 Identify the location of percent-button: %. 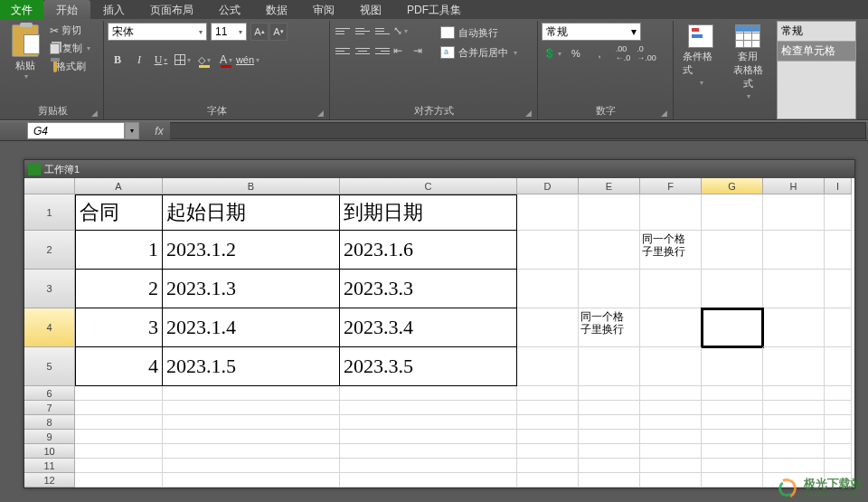
(576, 53).